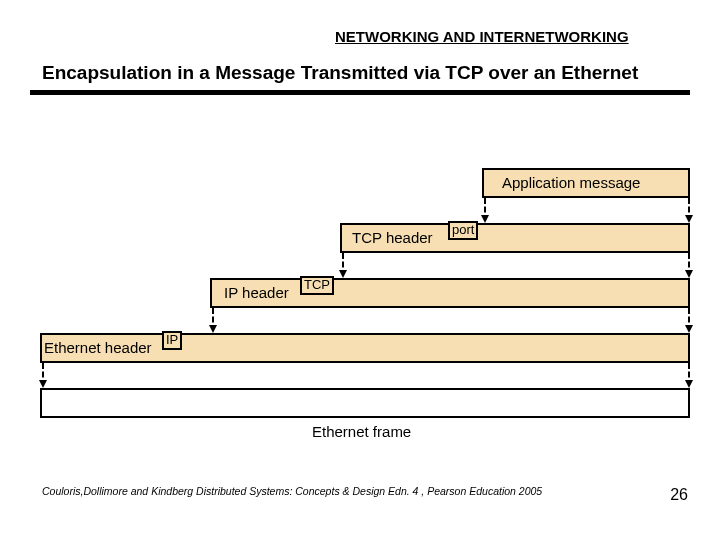 The width and height of the screenshot is (720, 540). I want to click on eth-frame-box, so click(365, 403).